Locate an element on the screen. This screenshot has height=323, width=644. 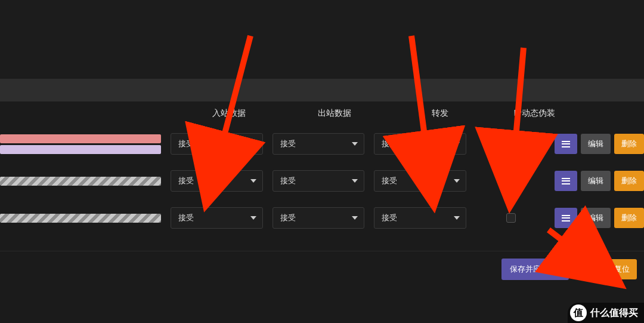
watermark-text: 什么值得买 is located at coordinates (614, 313).